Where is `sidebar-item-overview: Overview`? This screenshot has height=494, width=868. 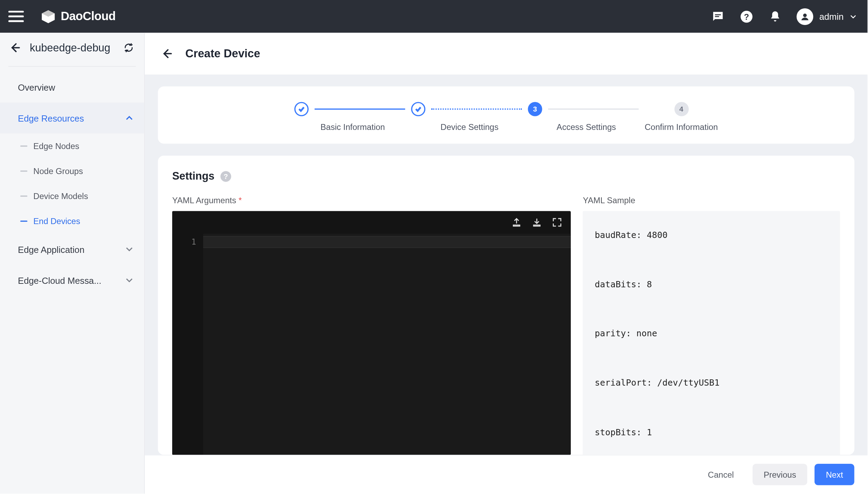 sidebar-item-overview: Overview is located at coordinates (72, 87).